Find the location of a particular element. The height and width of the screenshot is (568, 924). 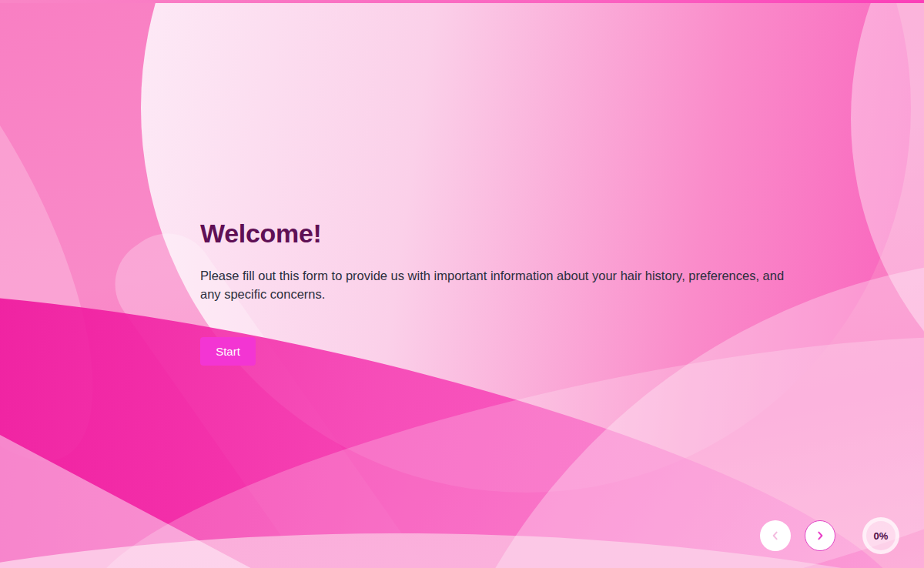

pager-controls: 0% is located at coordinates (830, 536).